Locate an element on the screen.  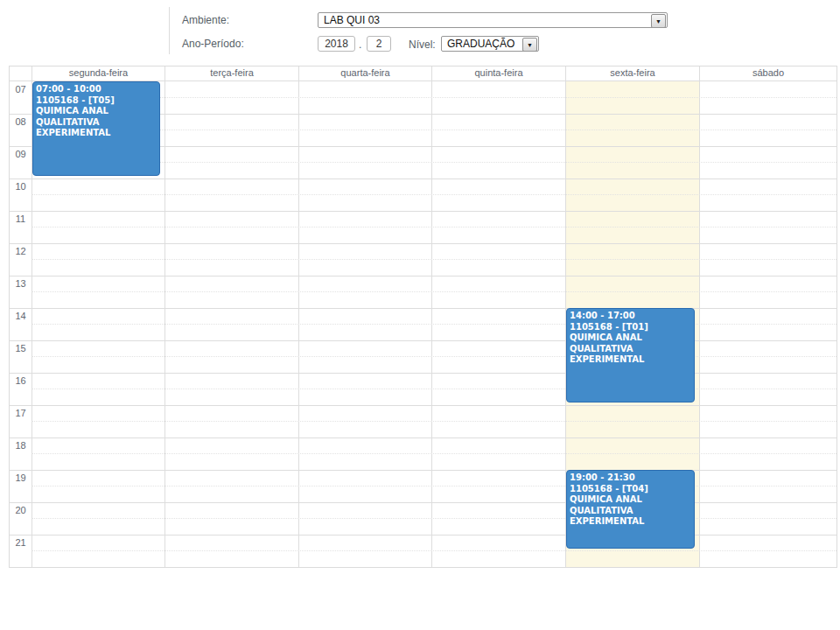
event-title-line: 1105168 - [T04] is located at coordinates (630, 490).